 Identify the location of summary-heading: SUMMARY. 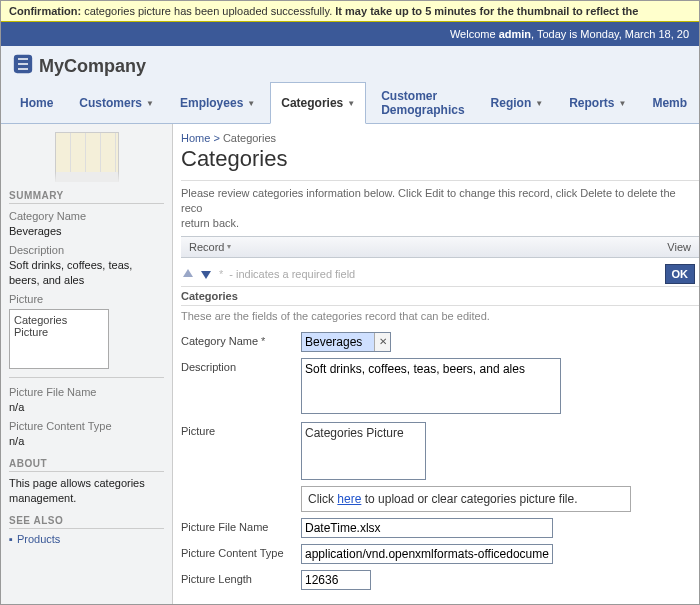
(86, 197).